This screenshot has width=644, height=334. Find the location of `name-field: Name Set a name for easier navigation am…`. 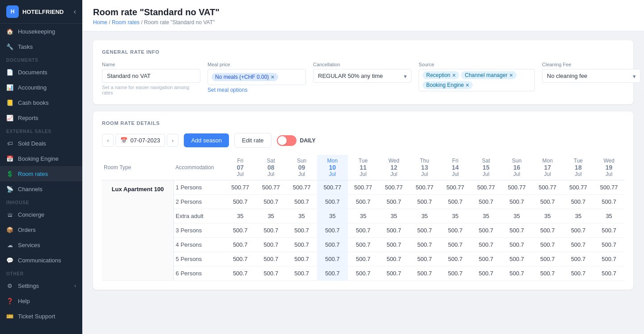

name-field: Name Set a name for easier navigation am… is located at coordinates (151, 79).